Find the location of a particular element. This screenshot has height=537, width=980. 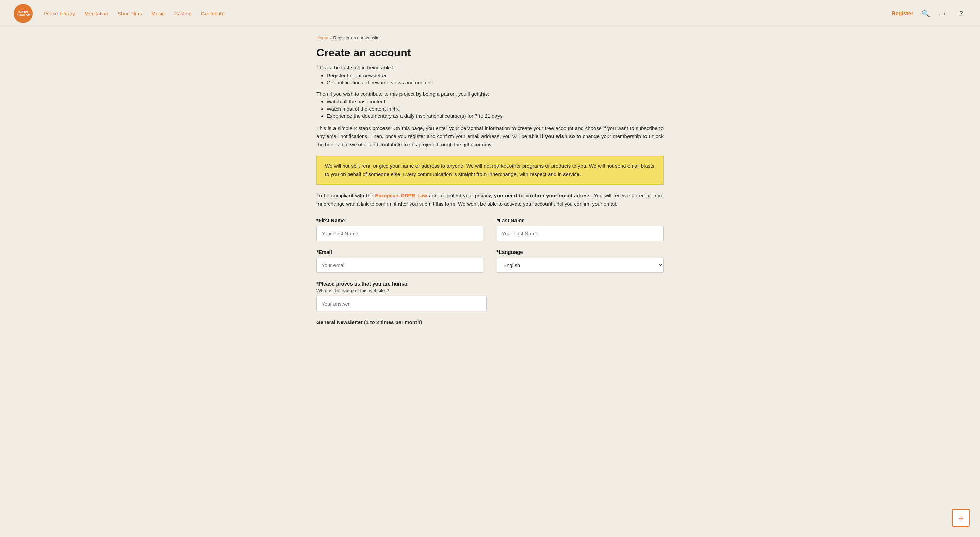

nav-short-films: Short films is located at coordinates (130, 14).